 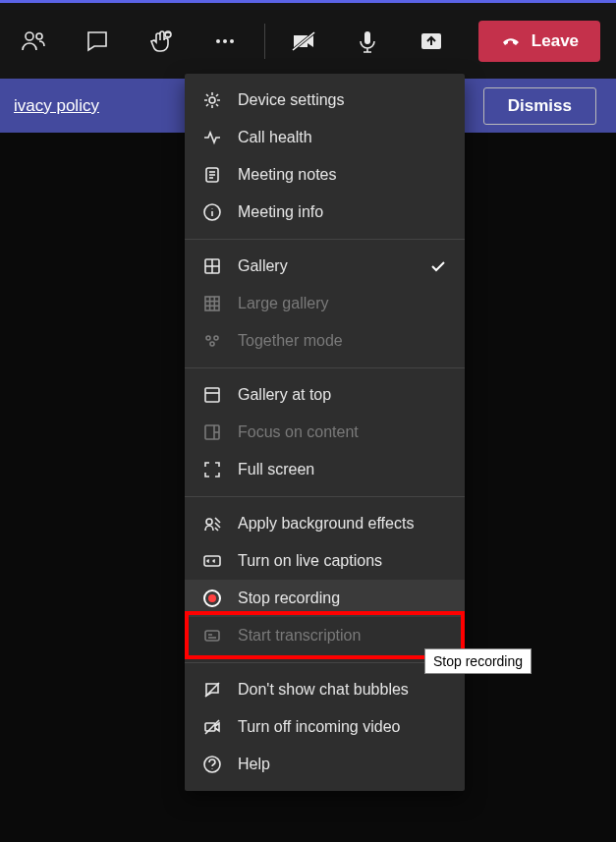 What do you see at coordinates (212, 432) in the screenshot?
I see `focus-icon` at bounding box center [212, 432].